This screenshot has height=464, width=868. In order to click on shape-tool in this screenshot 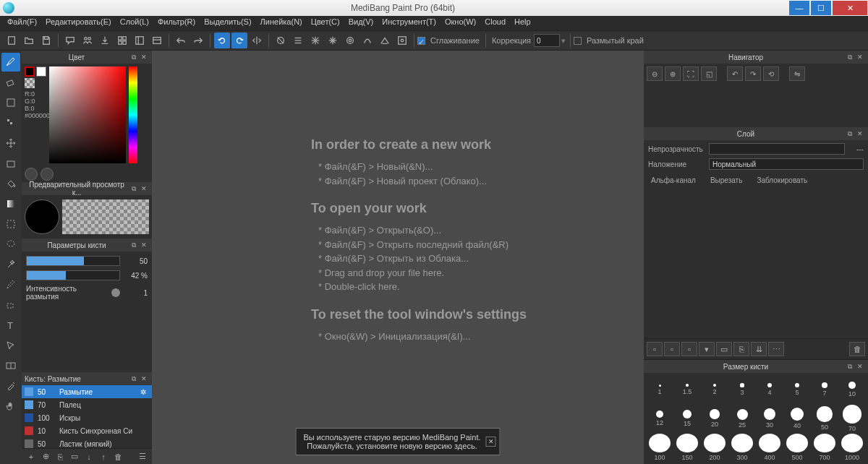, I will do `click(11, 103)`.